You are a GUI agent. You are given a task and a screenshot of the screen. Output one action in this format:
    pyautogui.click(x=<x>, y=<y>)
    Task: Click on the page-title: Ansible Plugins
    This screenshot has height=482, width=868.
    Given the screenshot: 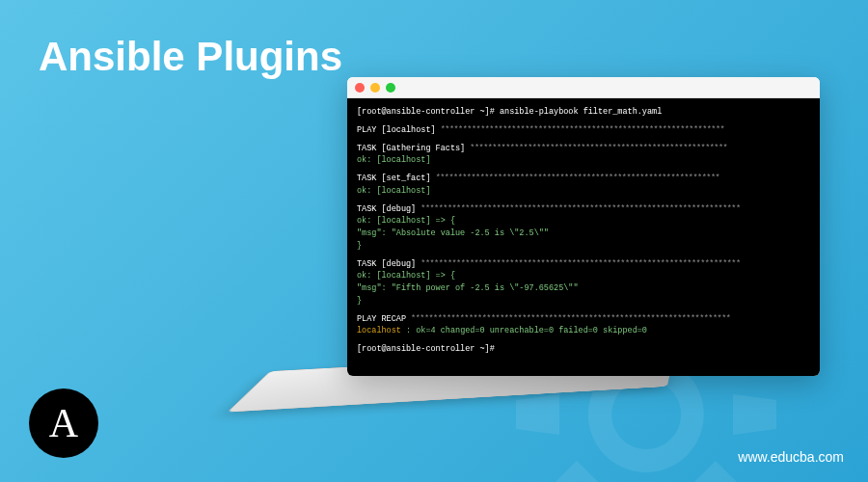 What is the action you would take?
    pyautogui.click(x=191, y=57)
    